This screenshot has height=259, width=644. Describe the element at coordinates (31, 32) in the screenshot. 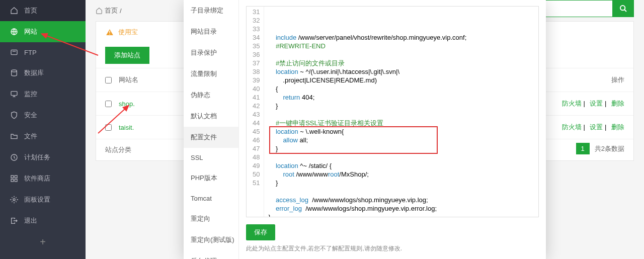

I see `sidebar-item-label: 网站` at that location.